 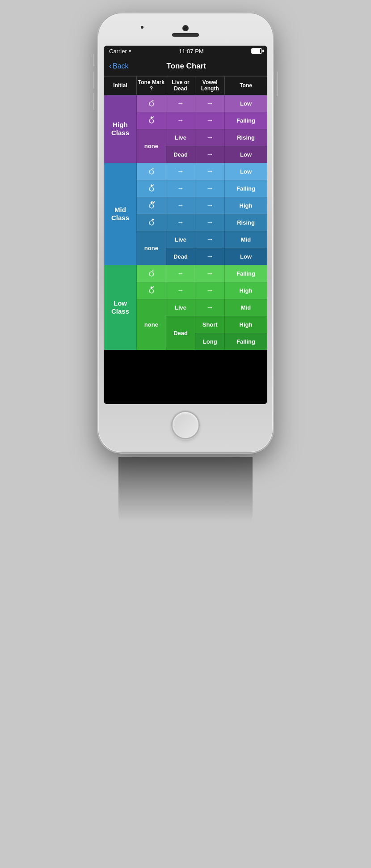 What do you see at coordinates (121, 66) in the screenshot?
I see `back-label: Back` at bounding box center [121, 66].